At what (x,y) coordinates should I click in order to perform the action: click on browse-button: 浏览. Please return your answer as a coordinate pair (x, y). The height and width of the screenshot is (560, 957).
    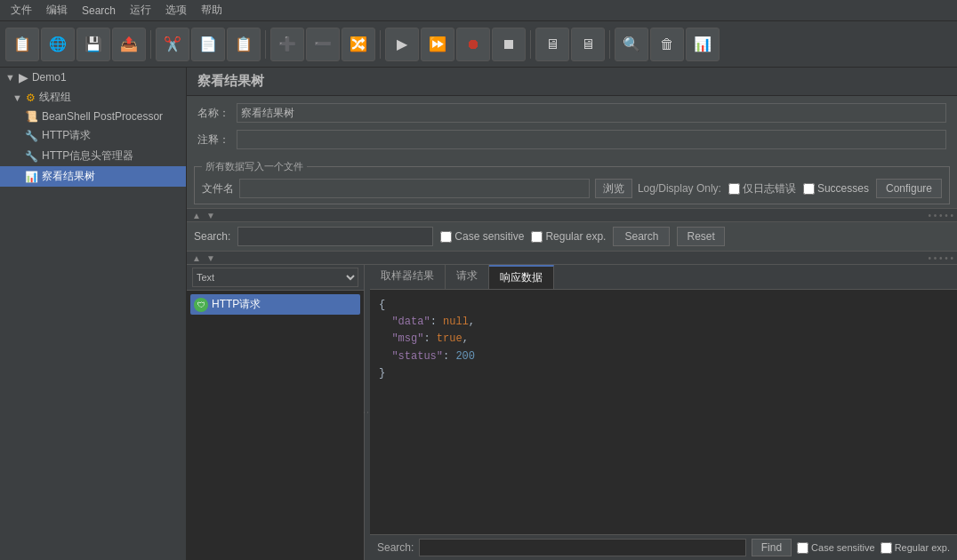
    Looking at the image, I should click on (614, 188).